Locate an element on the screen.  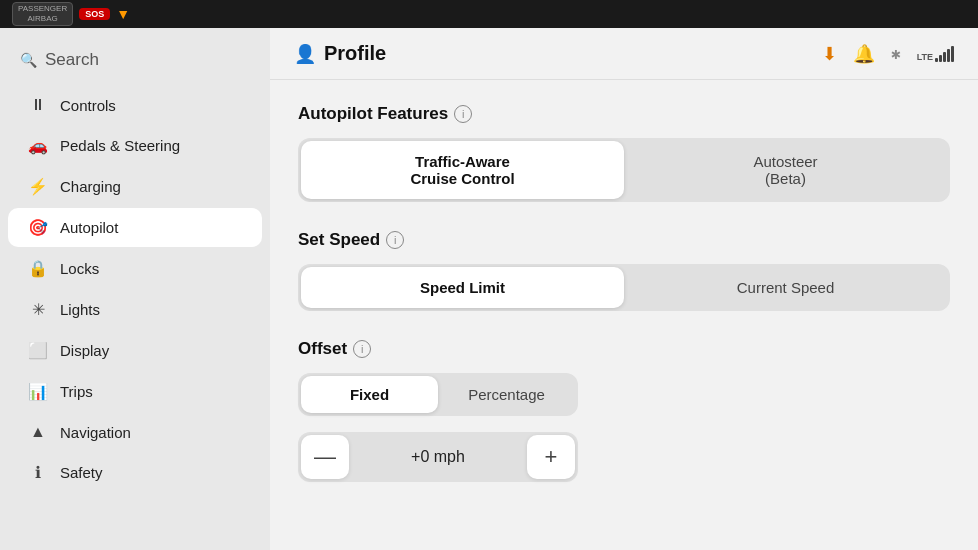
autopilot-icon: 🎯 is located at coordinates (38, 228).